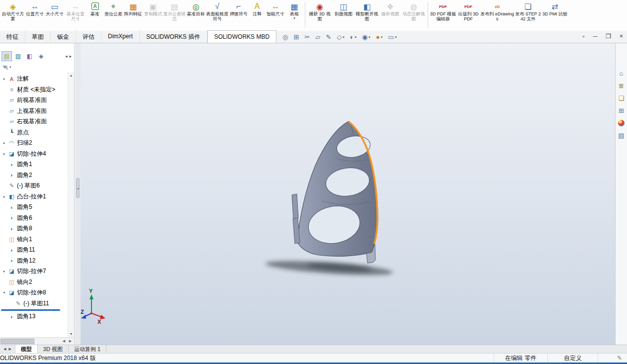 The width and height of the screenshot is (627, 364). I want to click on dimxpertmanager-tab-tab: ◈, so click(41, 56).